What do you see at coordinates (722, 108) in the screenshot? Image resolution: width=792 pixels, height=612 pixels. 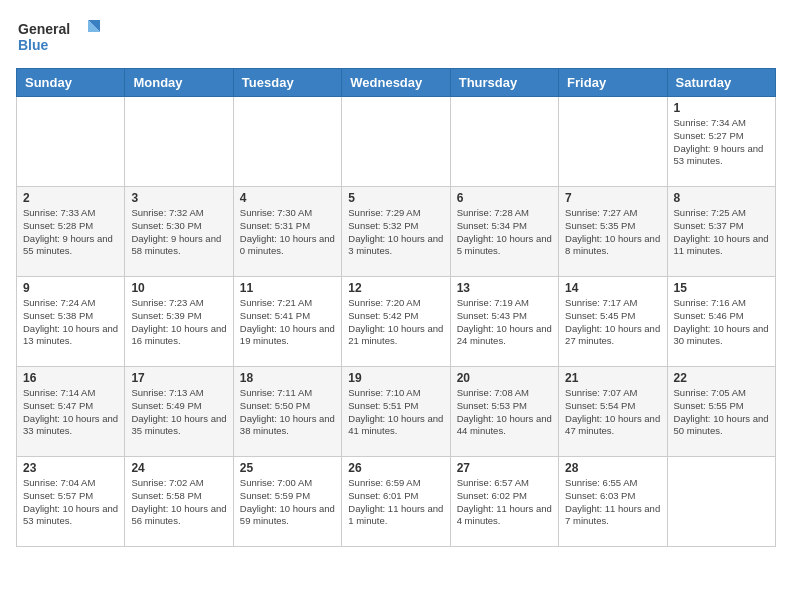 I see `day-number: 1` at bounding box center [722, 108].